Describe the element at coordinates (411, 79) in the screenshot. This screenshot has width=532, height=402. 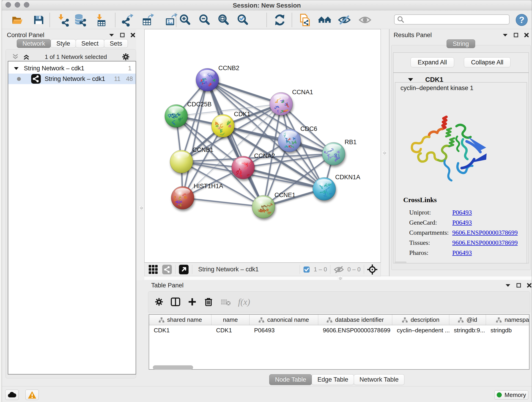
I see `section-collapse-icon` at that location.